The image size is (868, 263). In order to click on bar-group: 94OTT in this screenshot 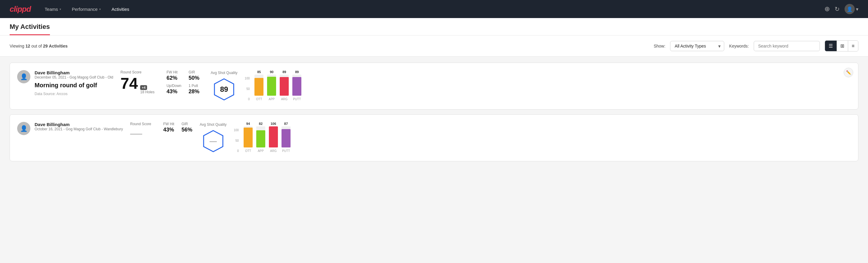, I will do `click(248, 137)`.